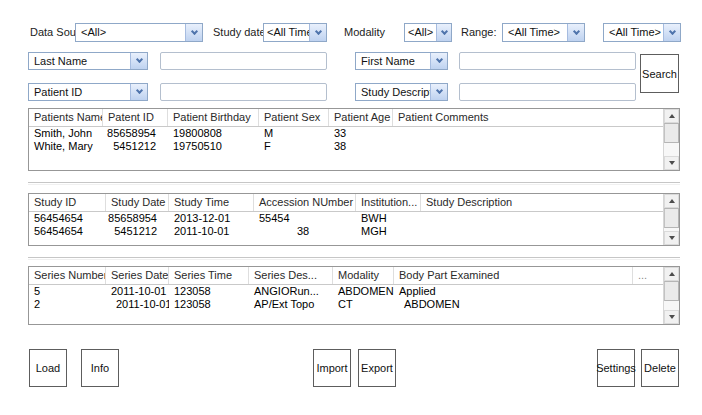 The width and height of the screenshot is (702, 415). What do you see at coordinates (66, 146) in the screenshot?
I see `cell: White, Mary` at bounding box center [66, 146].